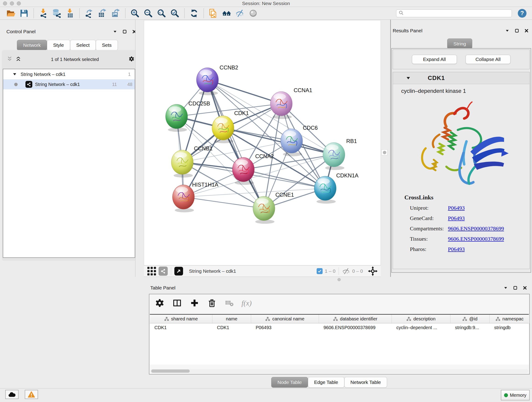 The image size is (532, 402). I want to click on network-node-CCNA1, so click(281, 105).